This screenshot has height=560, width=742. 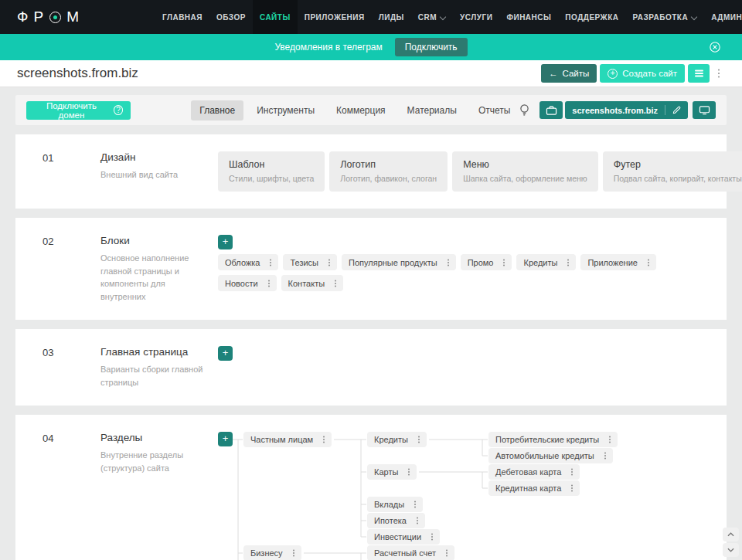 What do you see at coordinates (529, 17) in the screenshot?
I see `nav-item: ФИНАНСЫ` at bounding box center [529, 17].